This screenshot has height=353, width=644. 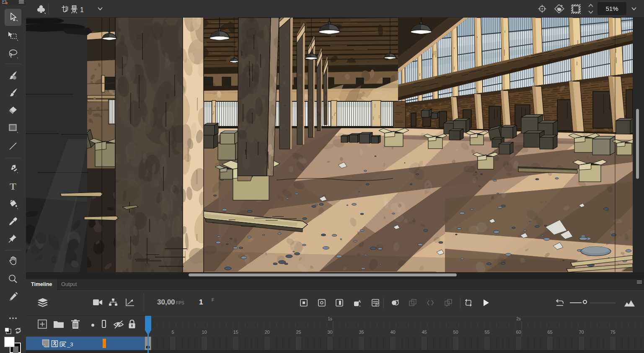 What do you see at coordinates (360, 301) in the screenshot?
I see `svg-text: A` at bounding box center [360, 301].